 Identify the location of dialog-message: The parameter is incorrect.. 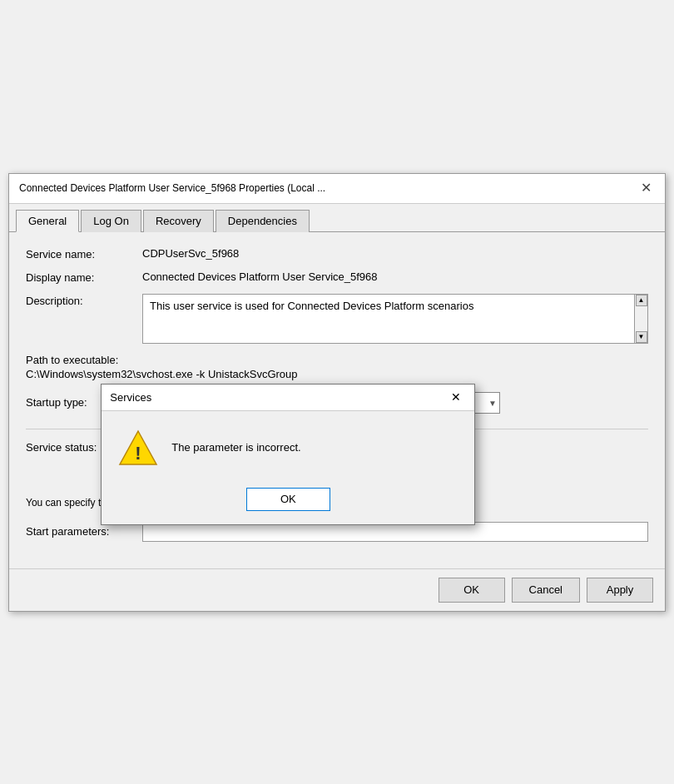
(236, 448).